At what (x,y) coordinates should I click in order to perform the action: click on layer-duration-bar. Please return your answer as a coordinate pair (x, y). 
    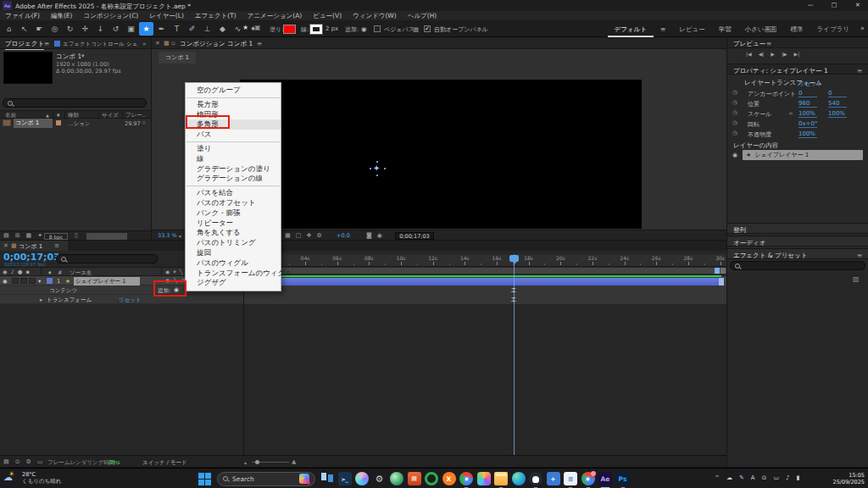
    Looking at the image, I should click on (481, 281).